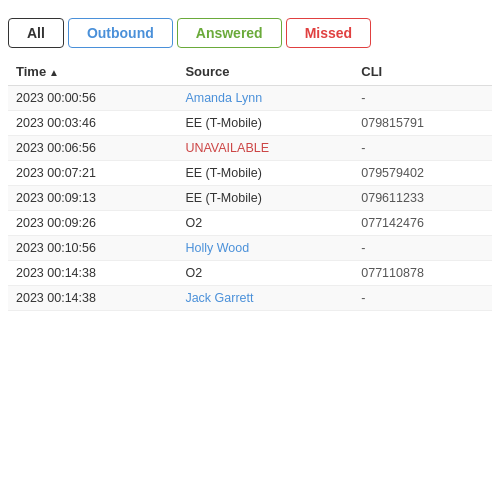 This screenshot has height=500, width=500. Describe the element at coordinates (250, 29) in the screenshot. I see `tab-bar: All Outbound Answered Missed` at that location.